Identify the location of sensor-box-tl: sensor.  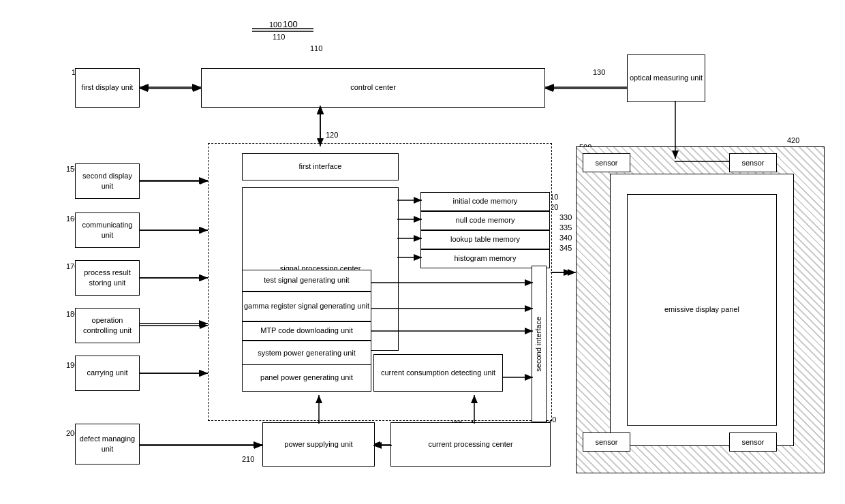
(606, 163).